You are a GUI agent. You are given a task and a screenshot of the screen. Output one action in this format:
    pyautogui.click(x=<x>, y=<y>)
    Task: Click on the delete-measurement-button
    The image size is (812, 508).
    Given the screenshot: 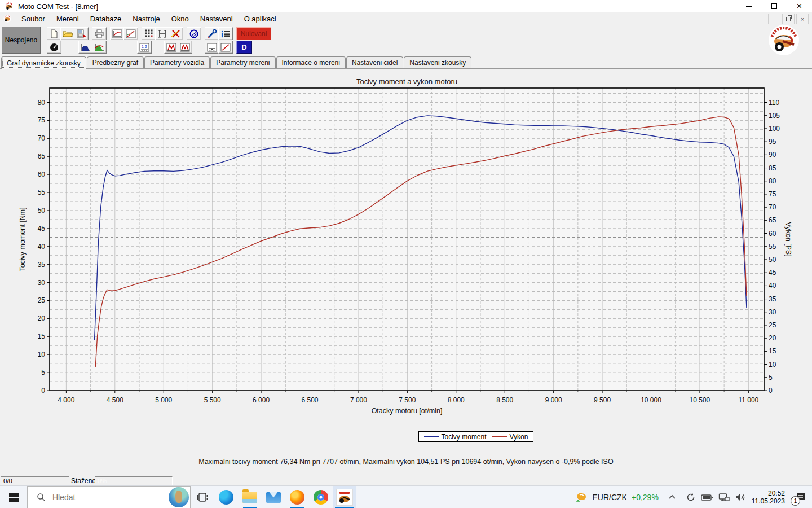 What is the action you would take?
    pyautogui.click(x=176, y=34)
    